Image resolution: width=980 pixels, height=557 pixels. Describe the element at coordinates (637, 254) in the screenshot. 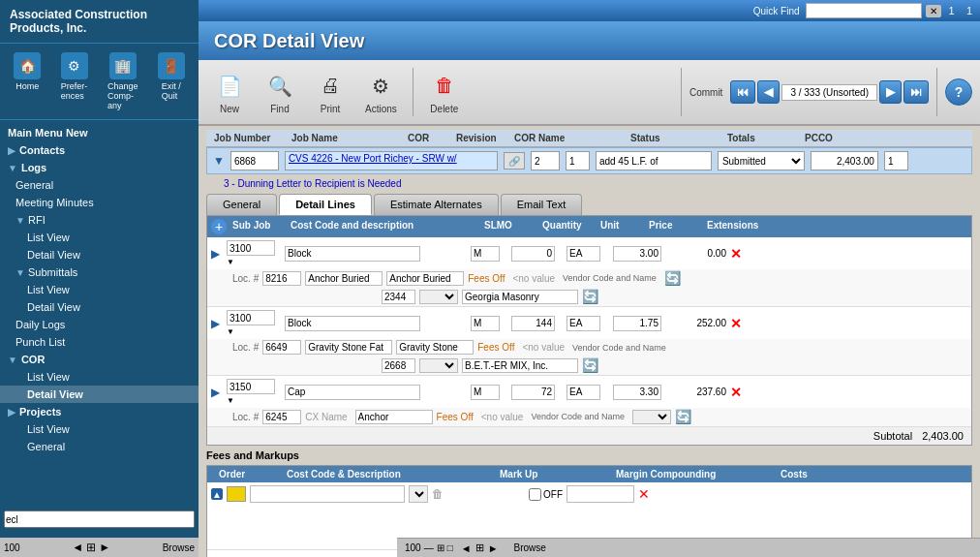

I see `row1-price-input` at that location.